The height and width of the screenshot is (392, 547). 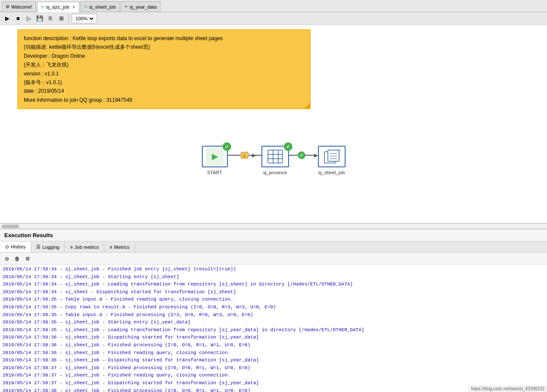 I want to click on arrow-1: ▶, so click(x=254, y=155).